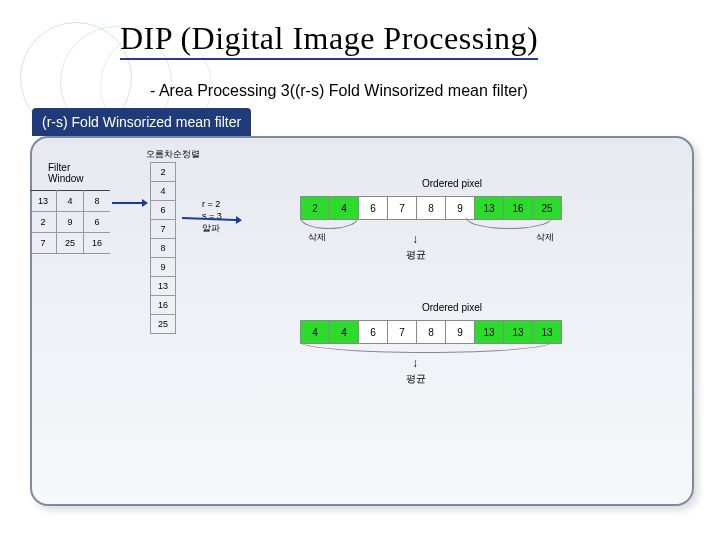  Describe the element at coordinates (142, 122) in the screenshot. I see `section-tab: (r-s) Fold Winsorized mean filter` at that location.